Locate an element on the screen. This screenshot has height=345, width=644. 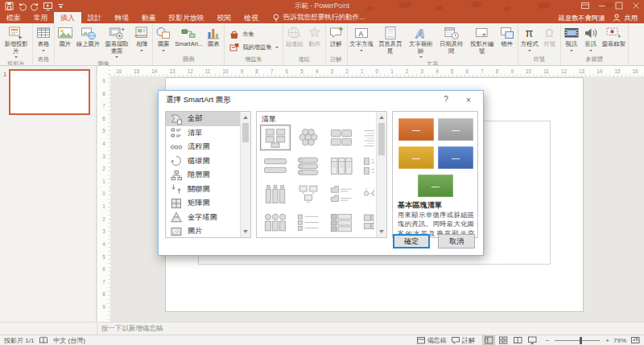
zoom-out-button: − is located at coordinates (547, 341).